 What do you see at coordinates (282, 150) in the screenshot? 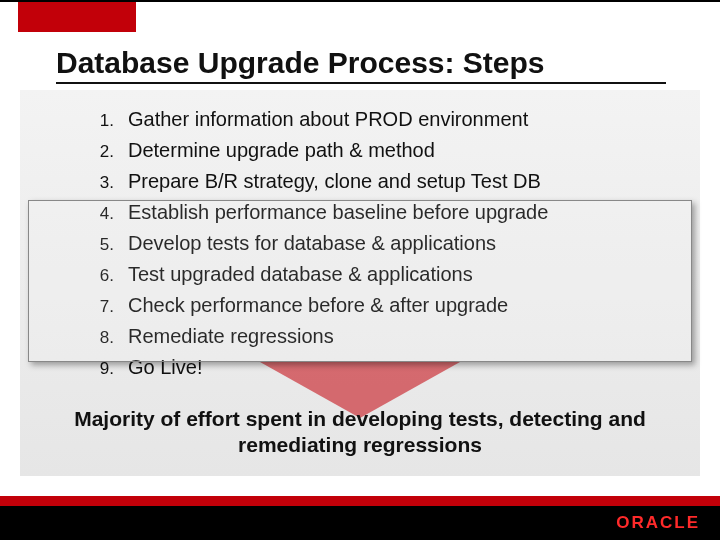
I see `list-item-text: Determine upgrade path & method` at bounding box center [282, 150].